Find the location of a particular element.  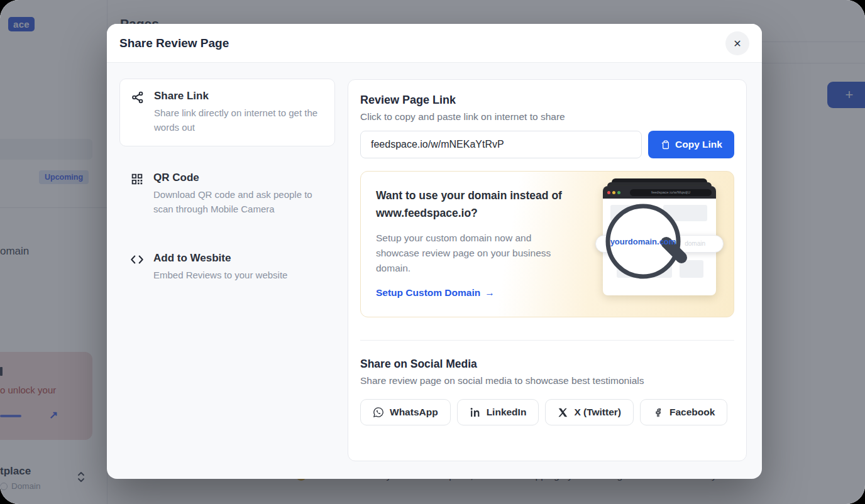

copy-link-button: Copy Link is located at coordinates (691, 145).